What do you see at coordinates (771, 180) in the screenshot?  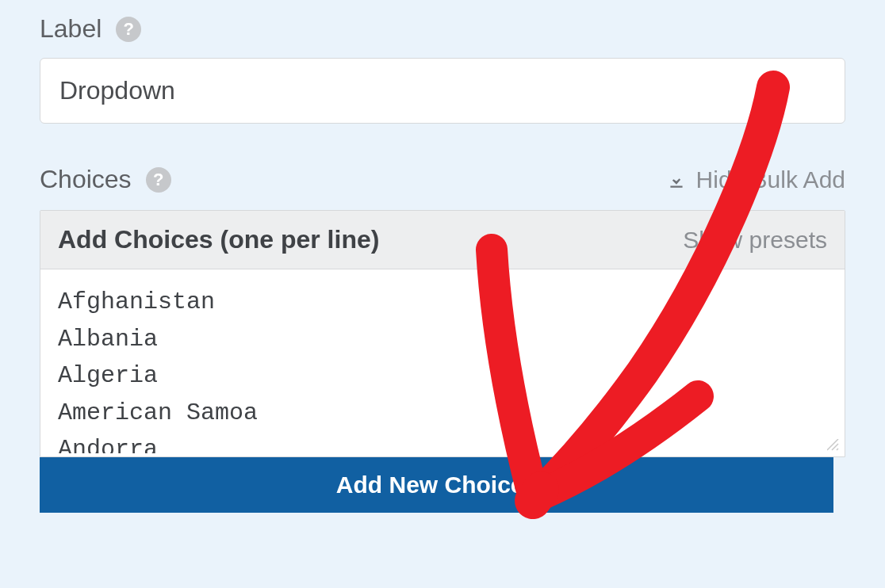 I see `bulk-toggle-label: Hide Bulk Add` at bounding box center [771, 180].